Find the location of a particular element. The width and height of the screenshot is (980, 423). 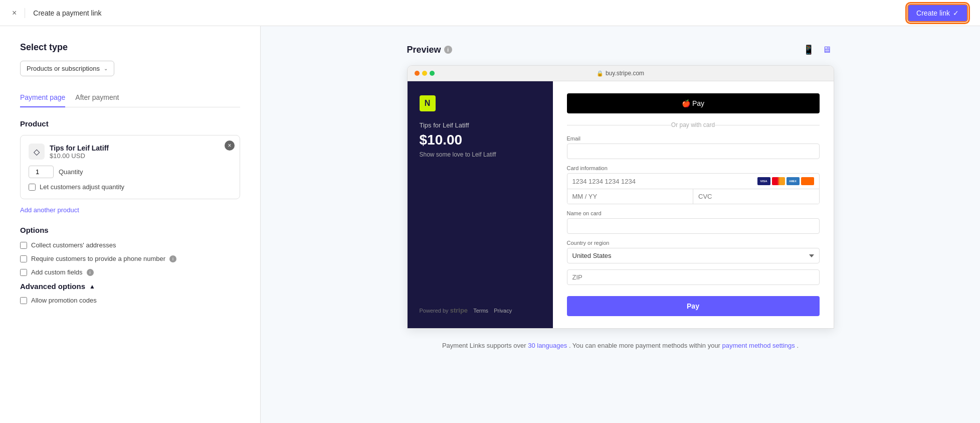

type-dropdown: Products or subscriptions ⌄ is located at coordinates (67, 68).